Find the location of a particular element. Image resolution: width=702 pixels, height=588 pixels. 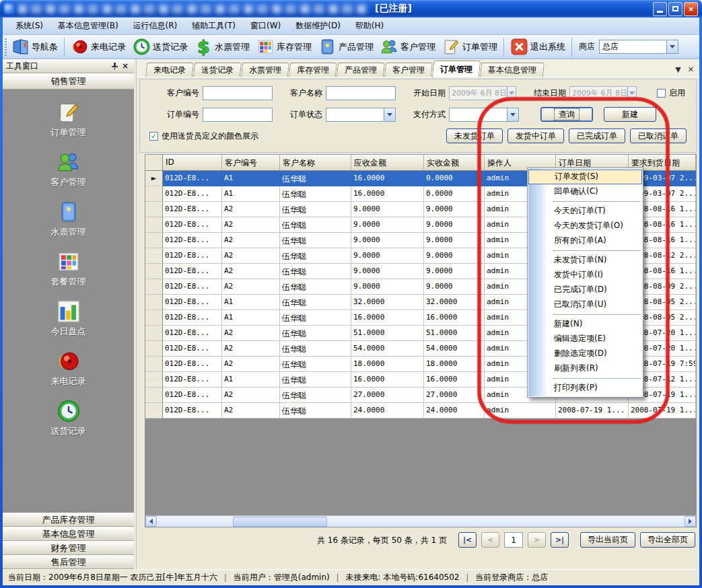

tab-close-icon: ✕ is located at coordinates (691, 70).